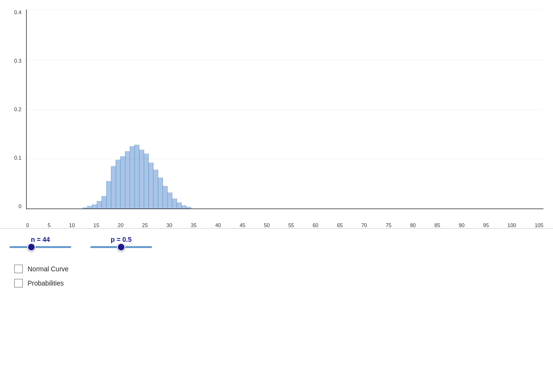 Image resolution: width=553 pixels, height=392 pixels. What do you see at coordinates (21, 206) in the screenshot?
I see `y-label-0: 0` at bounding box center [21, 206].